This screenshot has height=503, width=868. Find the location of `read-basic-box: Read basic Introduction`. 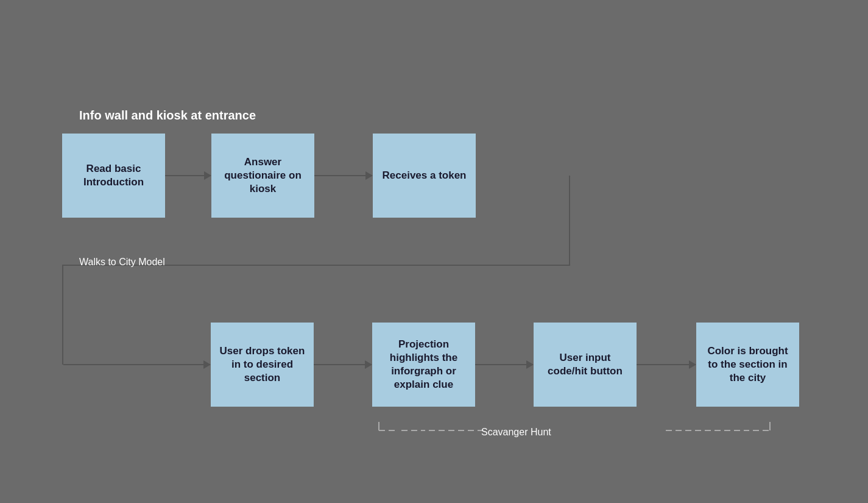

read-basic-box: Read basic Introduction is located at coordinates (113, 176).